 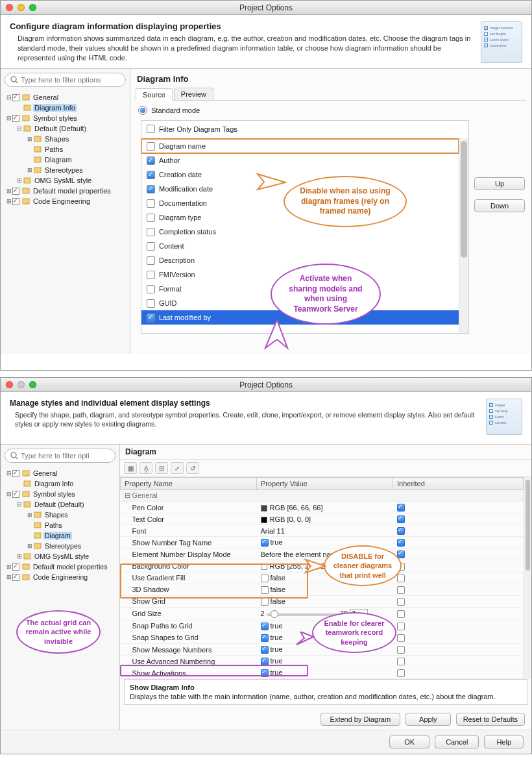 I want to click on up-button: Up, so click(x=500, y=184).